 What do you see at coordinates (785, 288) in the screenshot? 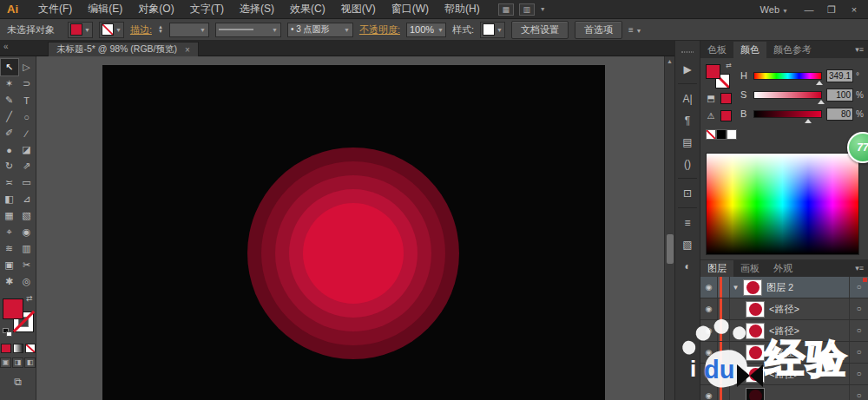
I see `layer-row-0: ◉▼图层 2○` at bounding box center [785, 288].